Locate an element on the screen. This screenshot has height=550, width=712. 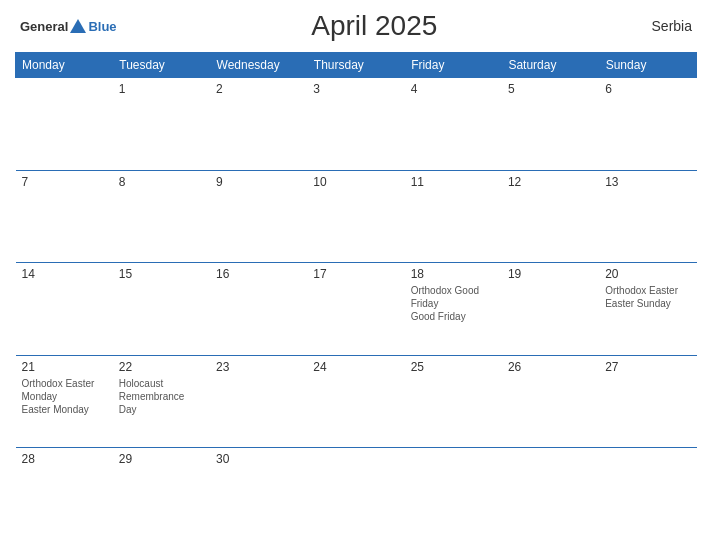
day-number: 30 is located at coordinates (258, 459).